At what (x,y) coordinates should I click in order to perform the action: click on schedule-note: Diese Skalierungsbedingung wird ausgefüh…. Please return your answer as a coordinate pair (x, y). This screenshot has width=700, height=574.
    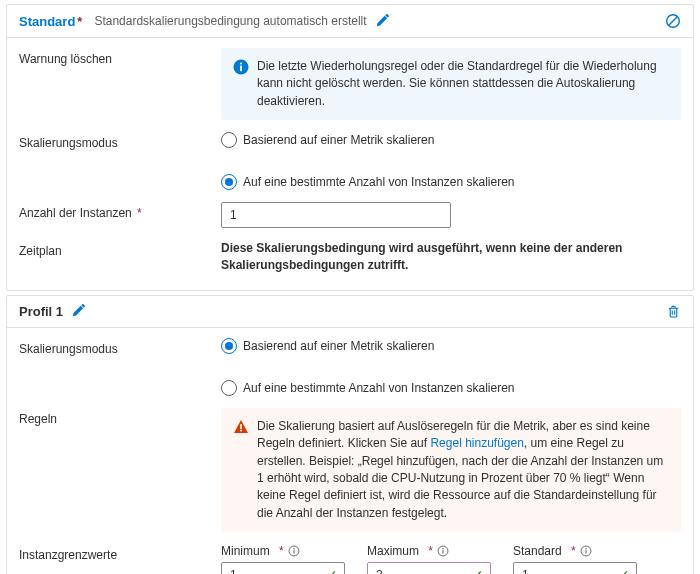
    Looking at the image, I should click on (441, 257).